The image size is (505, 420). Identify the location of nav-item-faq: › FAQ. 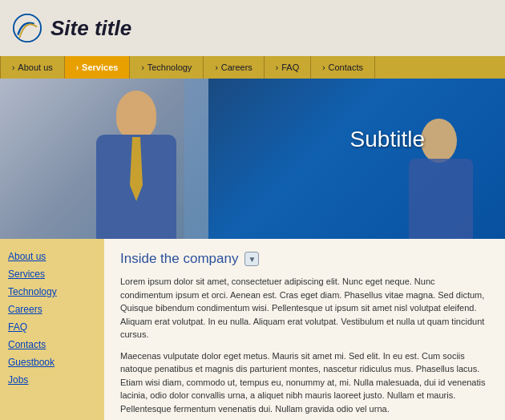
(288, 67).